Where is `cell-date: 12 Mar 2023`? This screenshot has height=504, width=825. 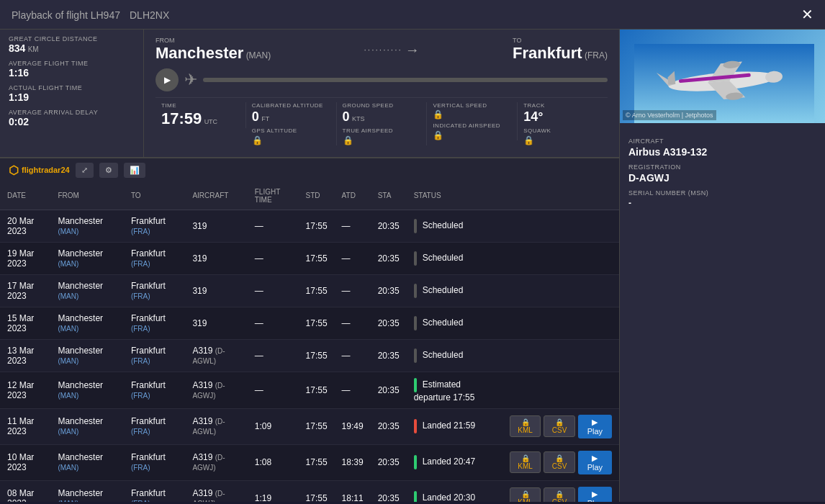
cell-date: 12 Mar 2023 is located at coordinates (25, 390).